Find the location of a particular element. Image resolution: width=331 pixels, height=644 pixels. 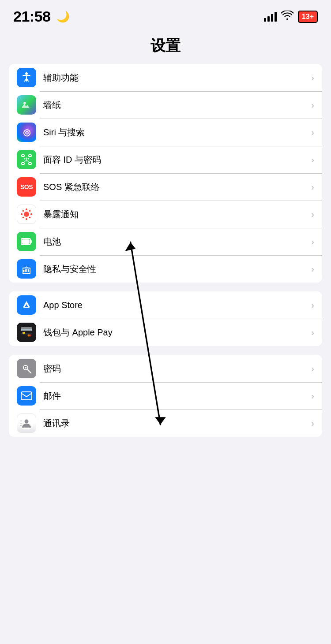

row-appstore: App Store › is located at coordinates (166, 305).